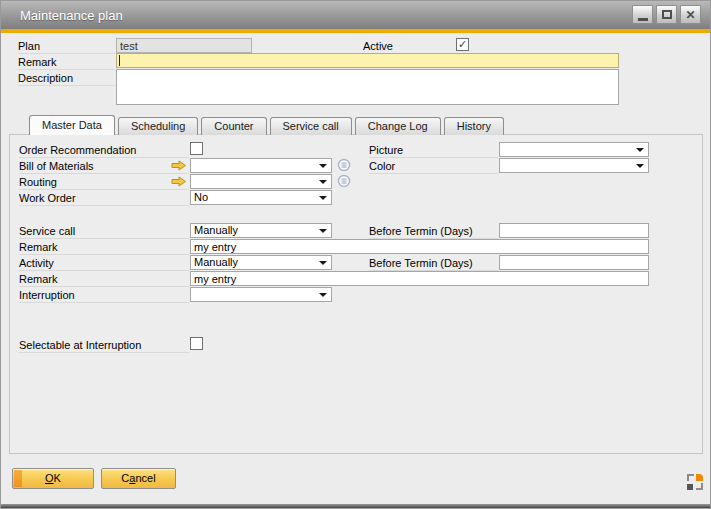 This screenshot has width=711, height=509. Describe the element at coordinates (356, 506) in the screenshot. I see `window-bottom-edge` at that location.